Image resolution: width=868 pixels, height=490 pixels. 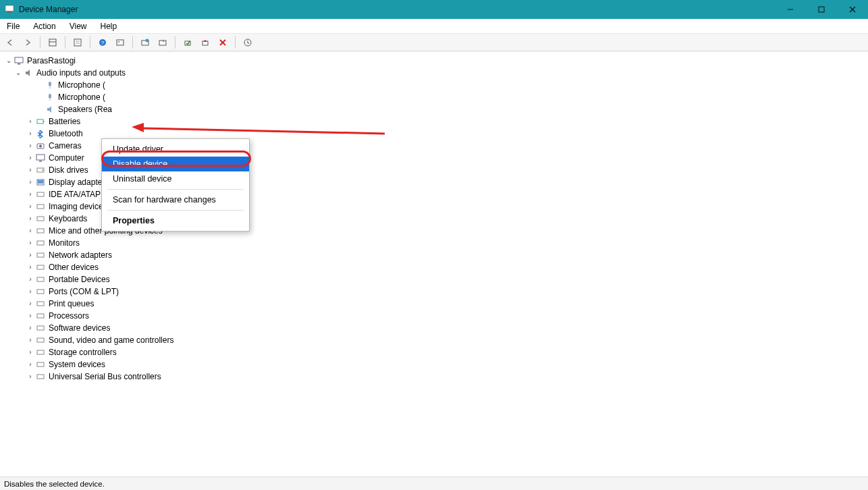 What do you see at coordinates (80, 255) in the screenshot?
I see `category-label: Network adapters` at bounding box center [80, 255].